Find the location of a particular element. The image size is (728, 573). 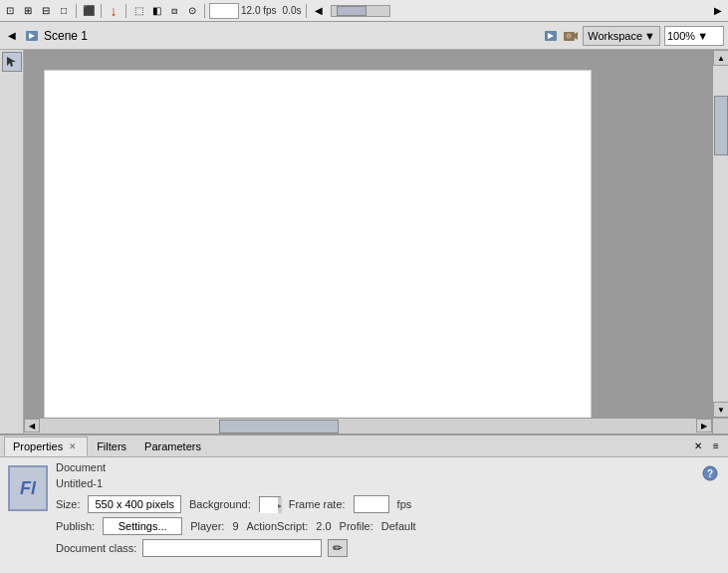

scene-bar-right: Workspace ▼ 100% ▼ is located at coordinates (633, 36).